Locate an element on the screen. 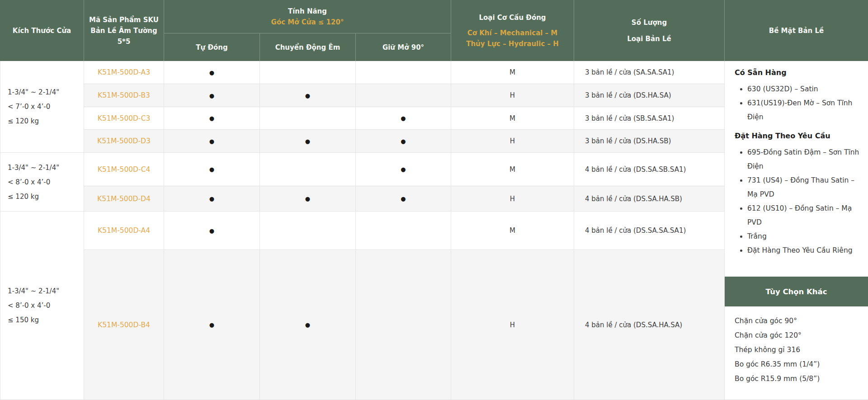 This screenshot has height=400, width=868. header-features-subtitle: Góc Mở Cửa ≤ 120° is located at coordinates (307, 22).